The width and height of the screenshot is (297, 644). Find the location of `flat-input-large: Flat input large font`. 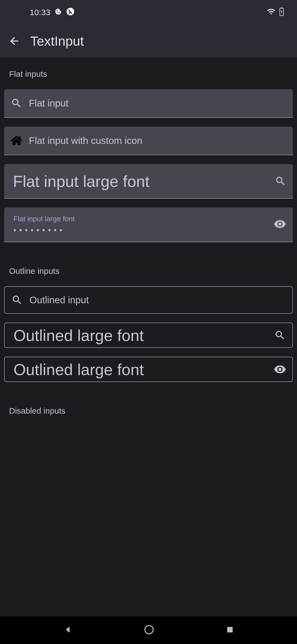

flat-input-large: Flat input large font is located at coordinates (148, 181).